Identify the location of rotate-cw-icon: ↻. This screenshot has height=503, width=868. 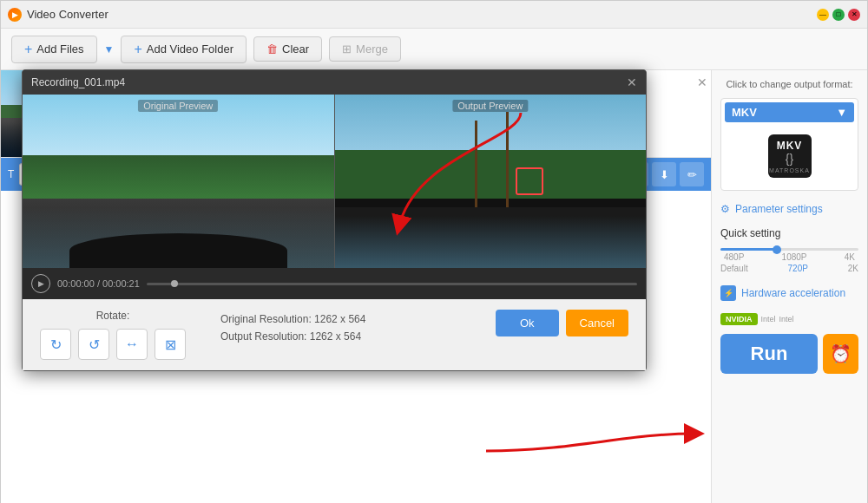
(56, 345).